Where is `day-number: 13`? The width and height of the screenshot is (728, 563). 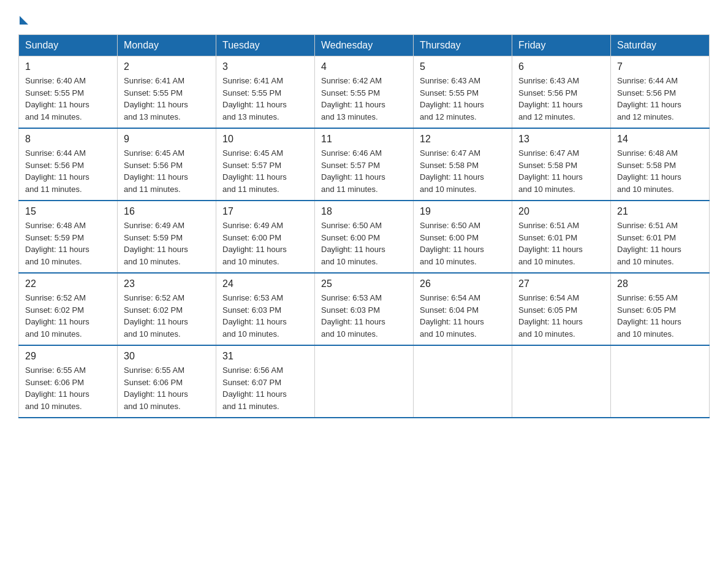
day-number: 13 is located at coordinates (561, 139).